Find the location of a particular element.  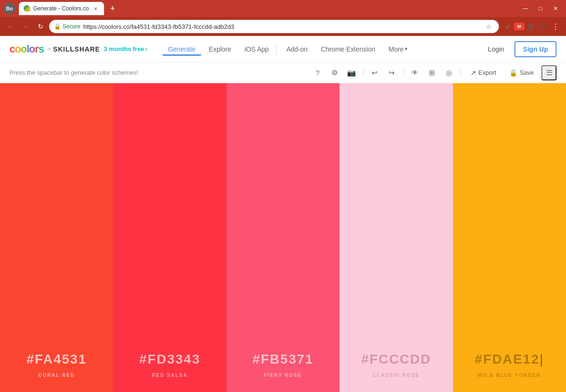

chevron-down-icon: ▾ is located at coordinates (406, 49).